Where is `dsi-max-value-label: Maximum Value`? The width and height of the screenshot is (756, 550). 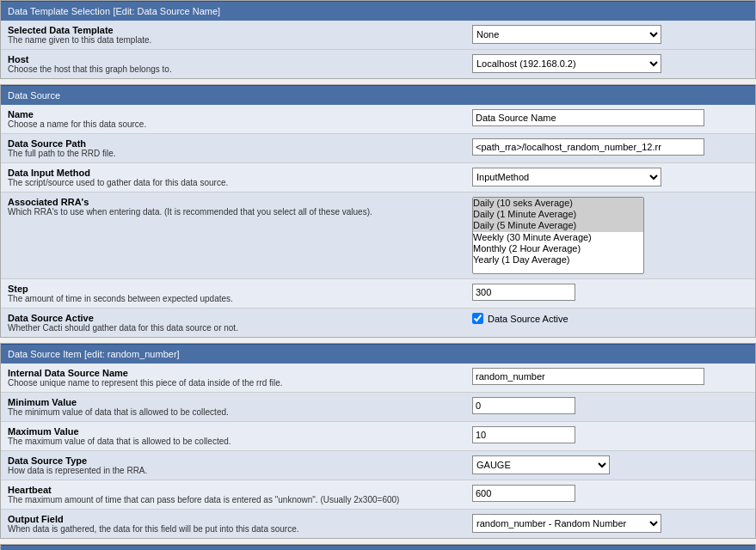
dsi-max-value-label: Maximum Value is located at coordinates (240, 431).